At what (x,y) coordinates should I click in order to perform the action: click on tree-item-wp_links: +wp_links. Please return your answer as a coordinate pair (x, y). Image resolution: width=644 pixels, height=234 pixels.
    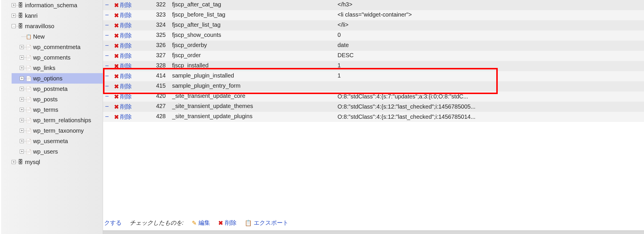
    Looking at the image, I should click on (57, 68).